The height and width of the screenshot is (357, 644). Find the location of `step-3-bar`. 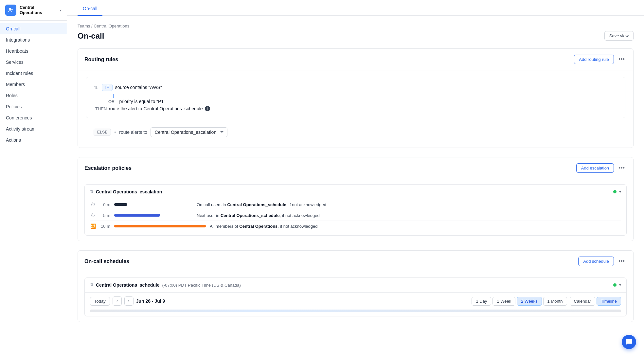

step-3-bar is located at coordinates (160, 226).